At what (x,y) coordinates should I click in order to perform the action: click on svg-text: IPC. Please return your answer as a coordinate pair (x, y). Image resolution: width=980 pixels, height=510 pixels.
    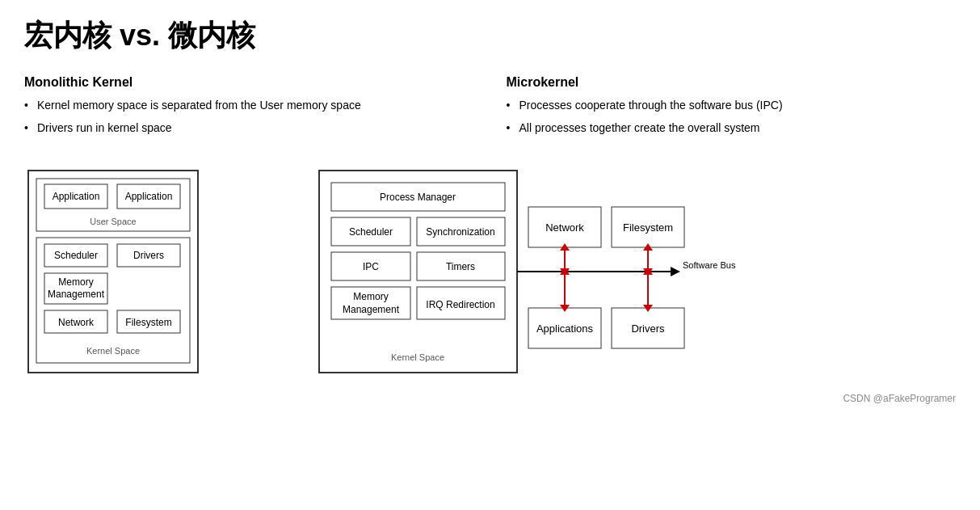
    Looking at the image, I should click on (371, 267).